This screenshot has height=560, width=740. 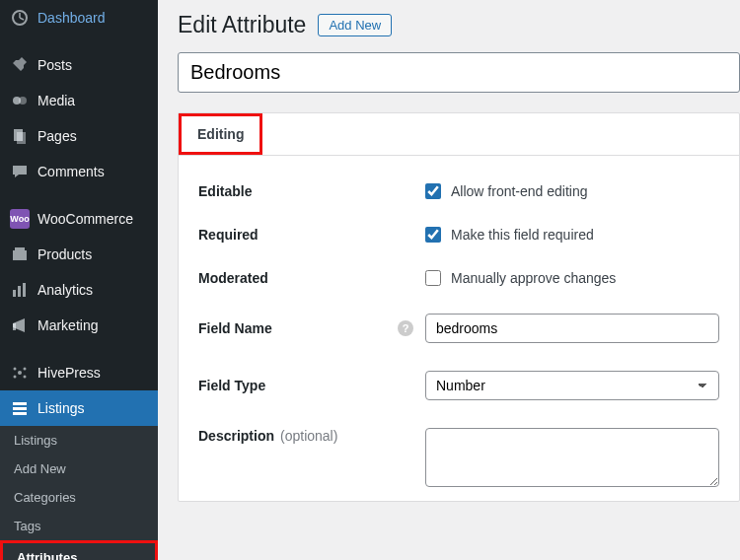 I want to click on label-description: Description (optional), so click(x=312, y=436).